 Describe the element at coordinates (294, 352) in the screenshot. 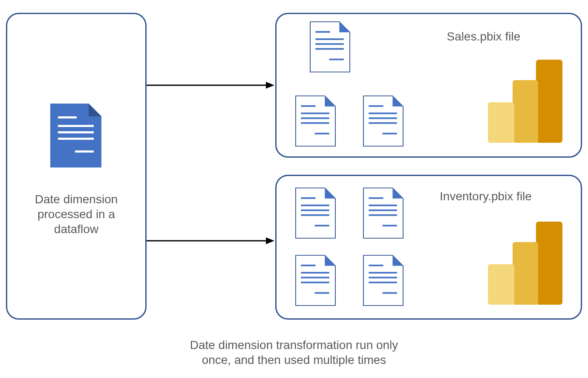

I see `footer-caption: Date dimension transformation run only o…` at that location.